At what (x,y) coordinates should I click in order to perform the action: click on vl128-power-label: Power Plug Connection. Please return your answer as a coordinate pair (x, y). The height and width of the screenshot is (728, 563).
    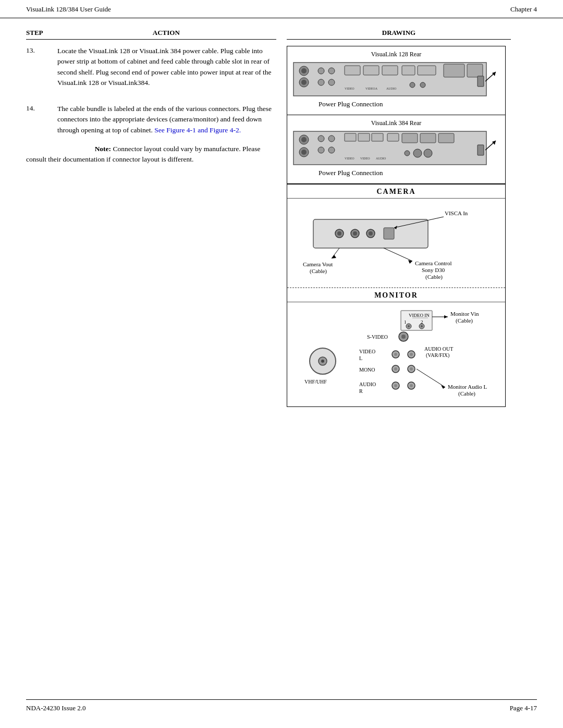
    Looking at the image, I should click on (396, 104).